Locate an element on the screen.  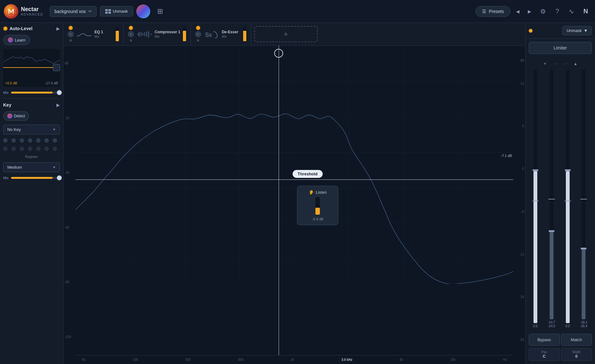
level-positive: +0.0 dB is located at coordinates (11, 83).